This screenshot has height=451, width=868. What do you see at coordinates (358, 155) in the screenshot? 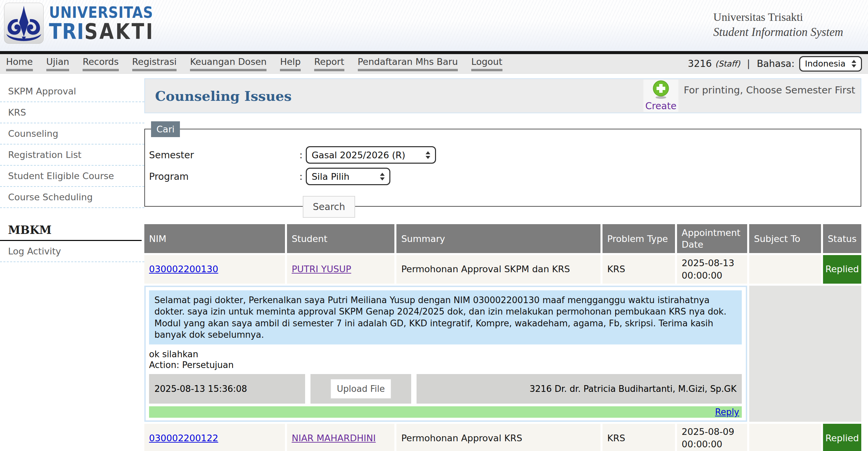
I see `semester-select-value: Gasal 2025/2026 (R)` at bounding box center [358, 155].